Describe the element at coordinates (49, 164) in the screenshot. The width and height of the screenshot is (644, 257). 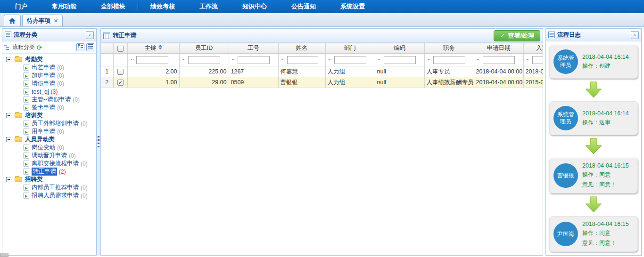
I see `tree-leaf: 离职交接流程申请(0)` at that location.